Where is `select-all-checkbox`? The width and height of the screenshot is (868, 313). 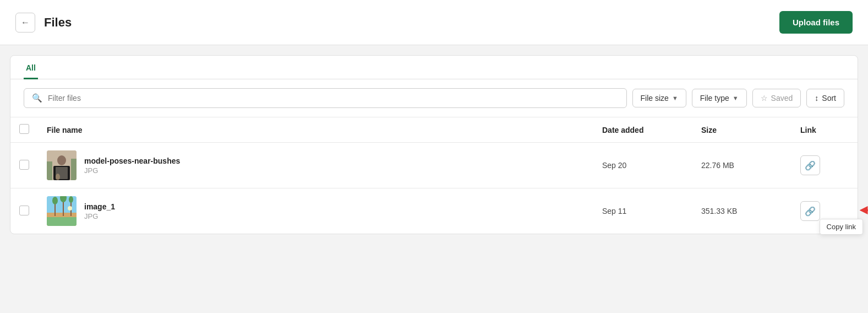 select-all-checkbox is located at coordinates (24, 129).